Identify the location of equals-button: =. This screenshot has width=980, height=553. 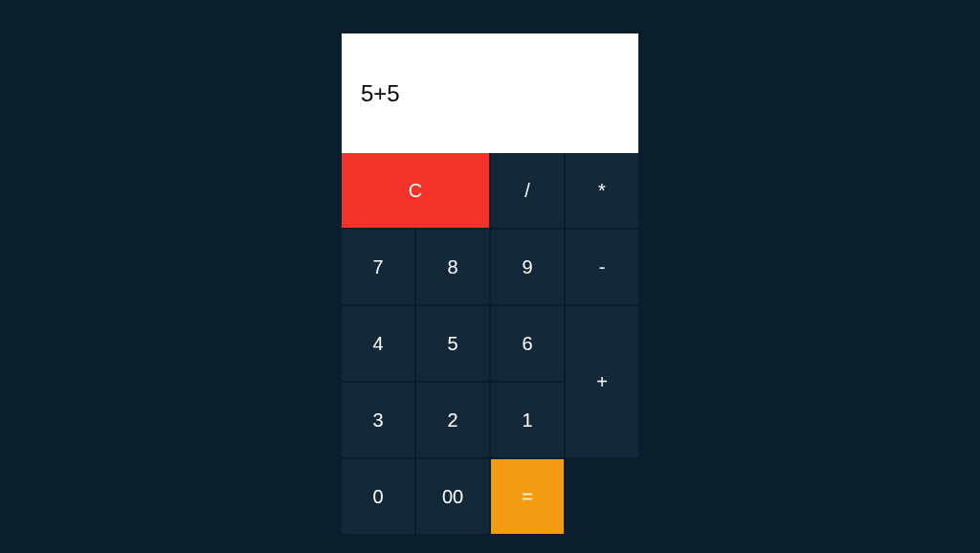
(527, 497).